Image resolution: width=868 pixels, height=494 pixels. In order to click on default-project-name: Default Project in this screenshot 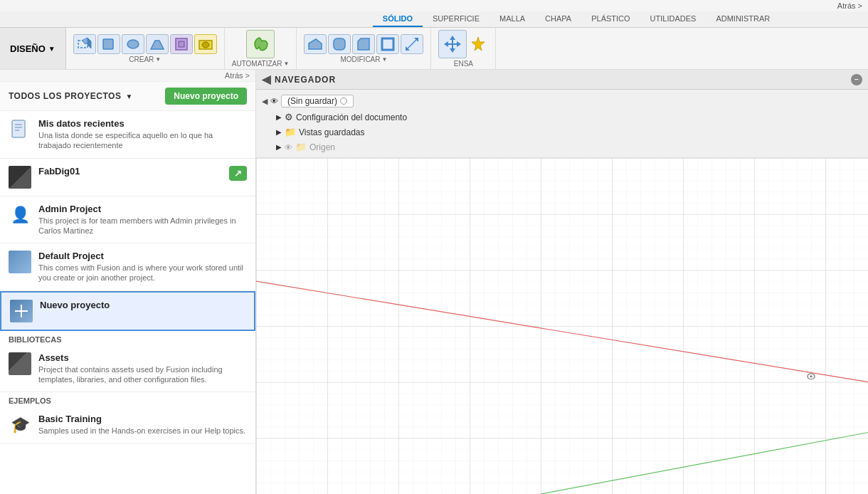, I will do `click(142, 256)`.